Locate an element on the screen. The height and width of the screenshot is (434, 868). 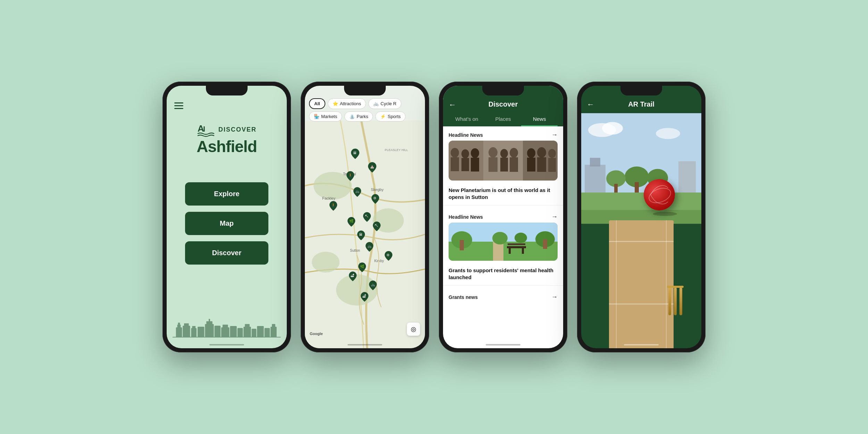
parks-icon: ⛲ is located at coordinates (352, 117).